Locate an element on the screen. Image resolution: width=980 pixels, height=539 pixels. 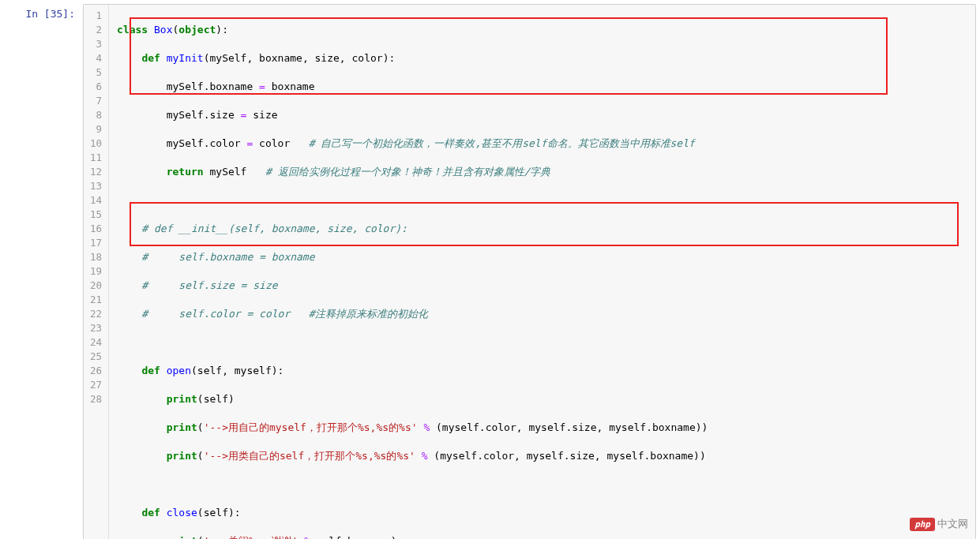
line-number: 9 is located at coordinates (96, 129).